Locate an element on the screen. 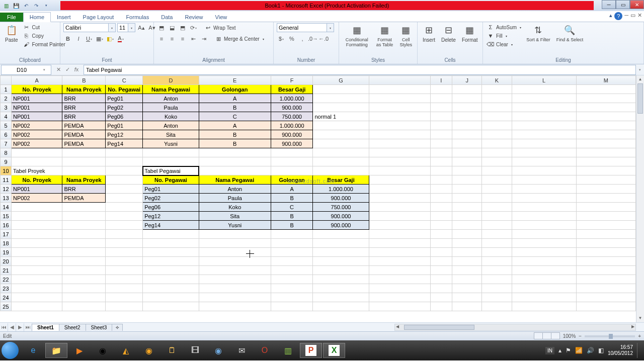 The width and height of the screenshot is (644, 362). help-icon: ? is located at coordinates (618, 16).